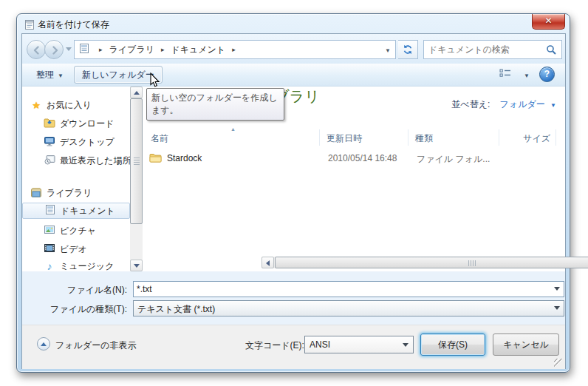 Image resolution: width=588 pixels, height=386 pixels. What do you see at coordinates (362, 158) in the screenshot?
I see `file-date-modified: 2010/05/14 16:48` at bounding box center [362, 158].